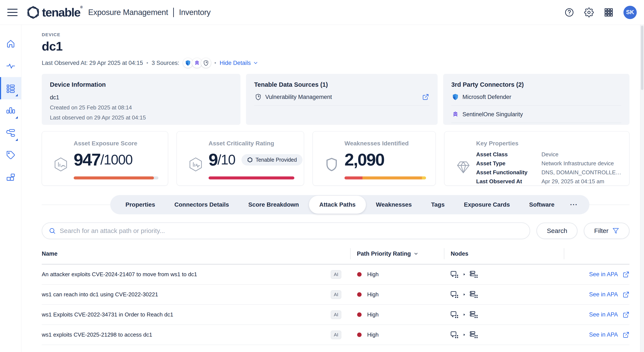  What do you see at coordinates (336, 231) in the screenshot?
I see `attack-path-toolbar: Search Filter` at bounding box center [336, 231].